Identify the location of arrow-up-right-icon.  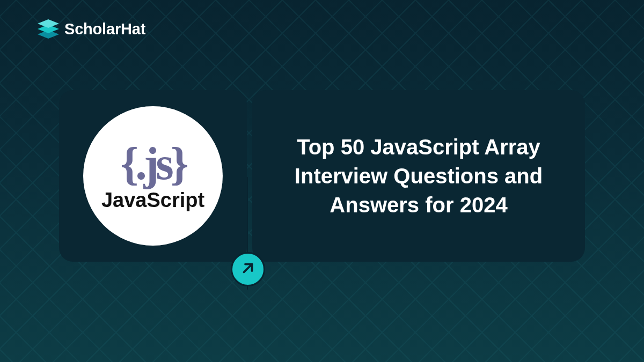
(248, 269).